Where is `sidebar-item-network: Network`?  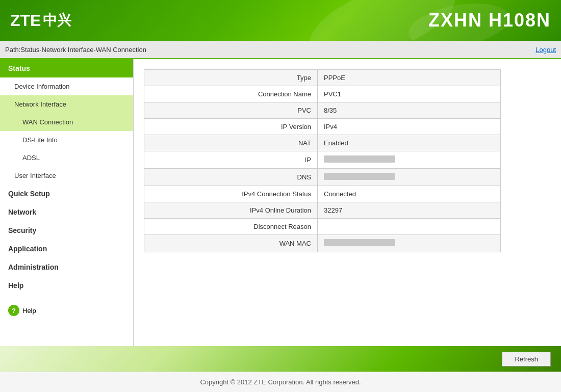 sidebar-item-network: Network is located at coordinates (66, 212).